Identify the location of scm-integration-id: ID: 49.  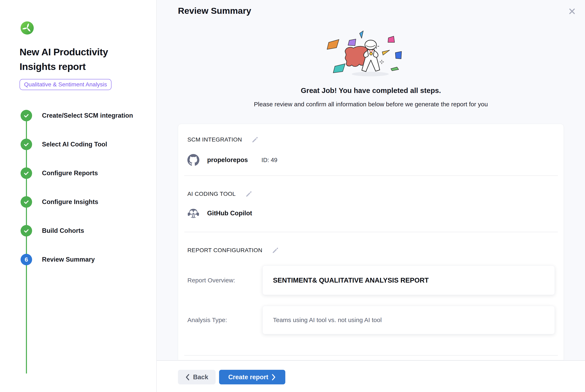
(270, 160).